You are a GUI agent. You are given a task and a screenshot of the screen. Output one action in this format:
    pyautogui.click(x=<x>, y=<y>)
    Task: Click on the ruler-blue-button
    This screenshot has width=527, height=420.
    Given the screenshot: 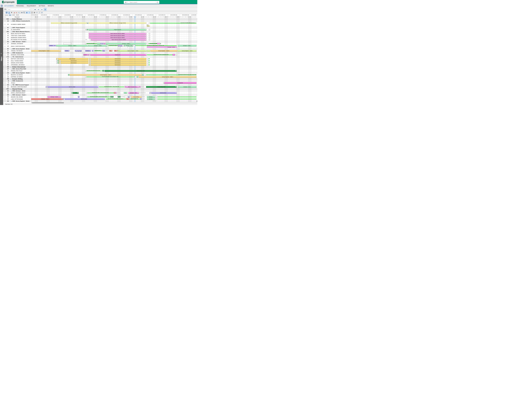 What is the action you would take?
    pyautogui.click(x=19, y=13)
    